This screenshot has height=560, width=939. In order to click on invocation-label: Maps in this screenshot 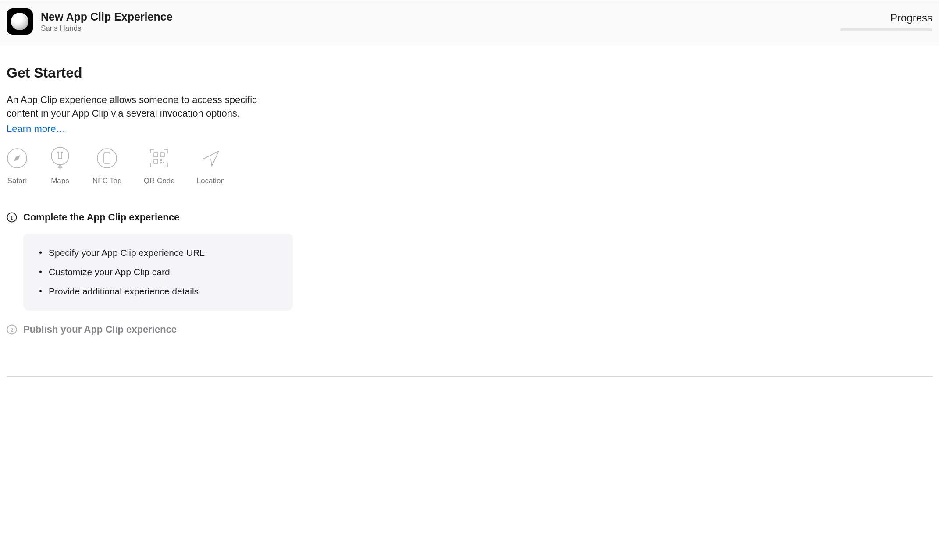, I will do `click(60, 181)`.